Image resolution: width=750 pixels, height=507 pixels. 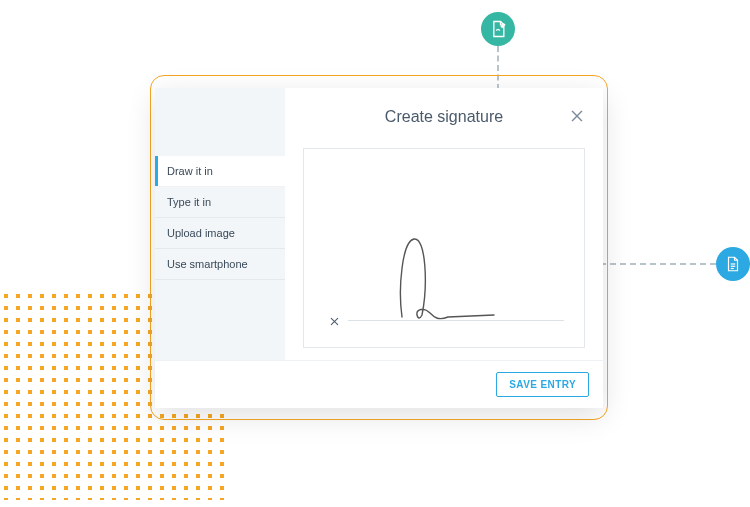 What do you see at coordinates (379, 384) in the screenshot?
I see `modal-footer: SAVE ENTRY` at bounding box center [379, 384].